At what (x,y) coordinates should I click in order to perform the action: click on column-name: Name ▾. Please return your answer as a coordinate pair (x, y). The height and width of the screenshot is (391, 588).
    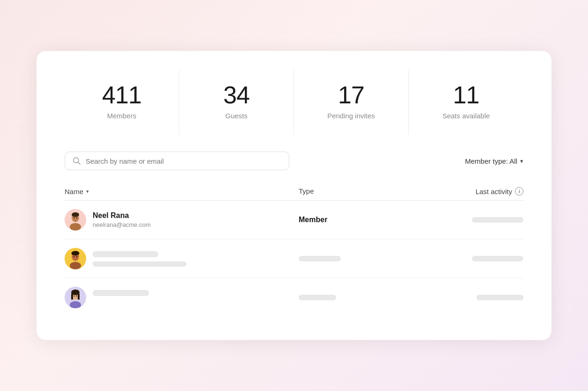
    Looking at the image, I should click on (182, 191).